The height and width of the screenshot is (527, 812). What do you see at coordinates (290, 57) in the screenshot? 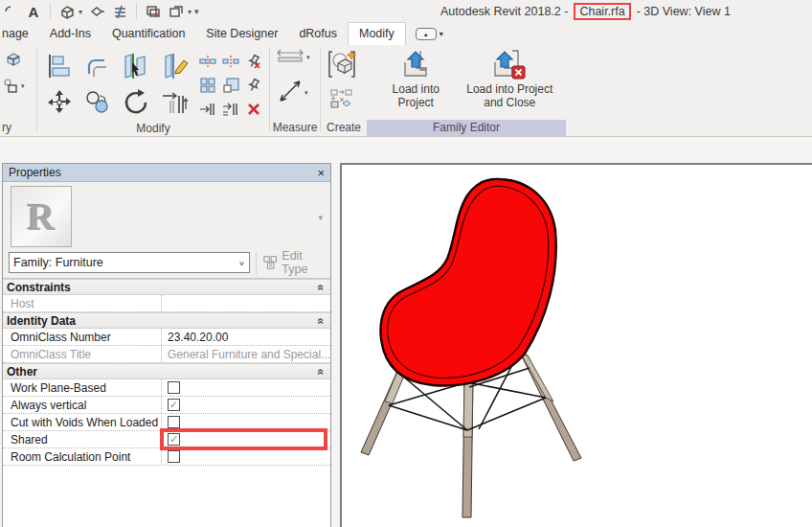
I see `measure-icon` at bounding box center [290, 57].